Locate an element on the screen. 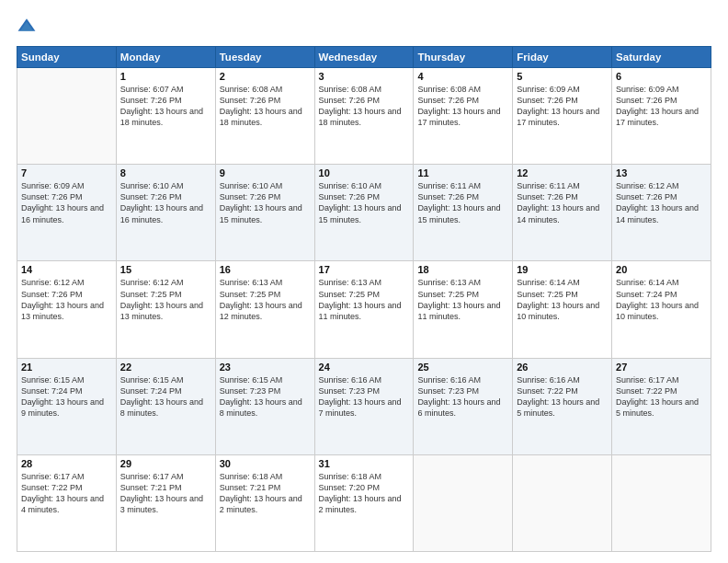  logo is located at coordinates (28, 27).